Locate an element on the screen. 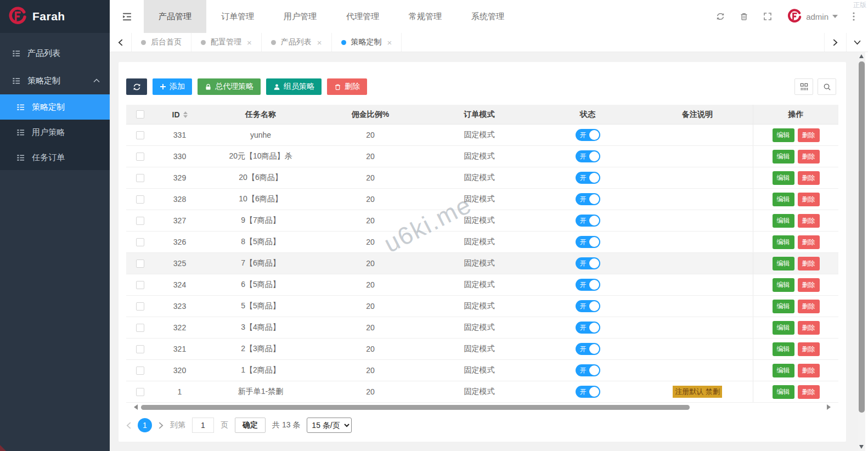 The image size is (868, 451). sidebar-item: 产品列表 is located at coordinates (55, 53).